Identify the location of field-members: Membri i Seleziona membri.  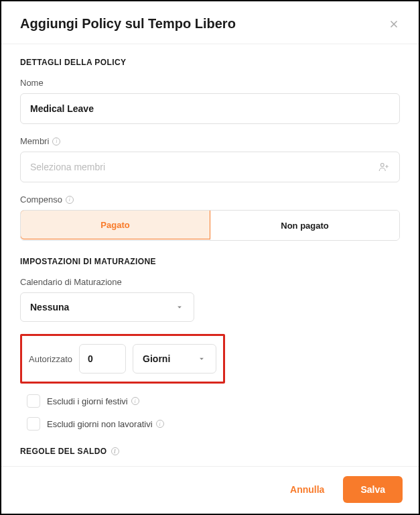
(210, 160).